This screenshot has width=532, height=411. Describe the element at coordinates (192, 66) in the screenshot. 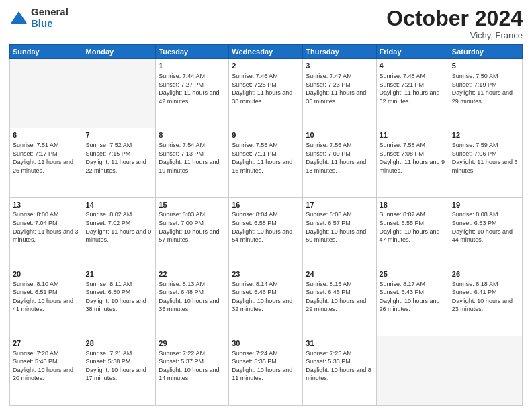

I see `day-number: 1` at that location.